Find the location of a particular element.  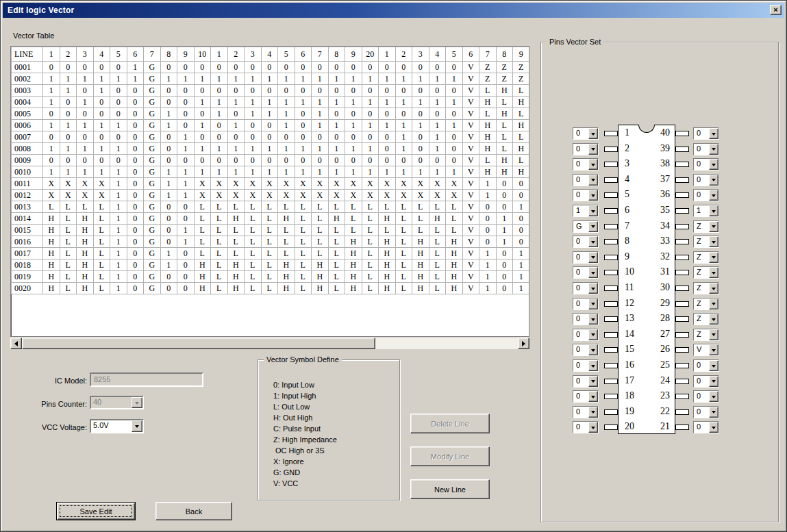

vector-table-row: 0011XXXX10G11XXXXXXXXXXXXXXXXV100 is located at coordinates (271, 183).